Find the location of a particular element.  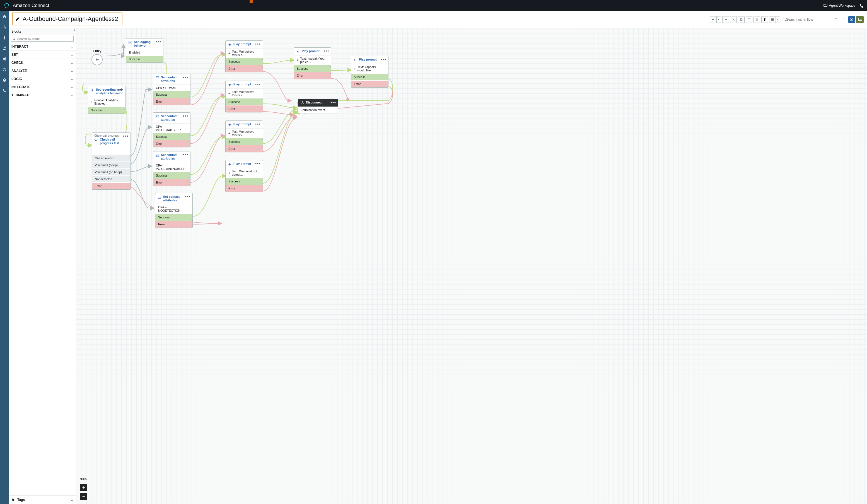

undo-dropdown: ▾ is located at coordinates (719, 19).